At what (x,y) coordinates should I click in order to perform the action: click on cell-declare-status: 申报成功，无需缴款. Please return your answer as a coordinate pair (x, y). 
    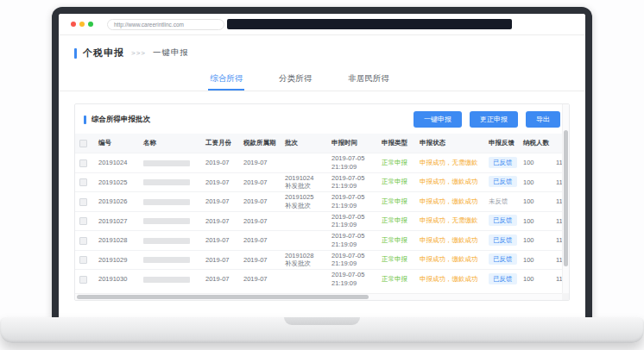
    Looking at the image, I should click on (450, 221).